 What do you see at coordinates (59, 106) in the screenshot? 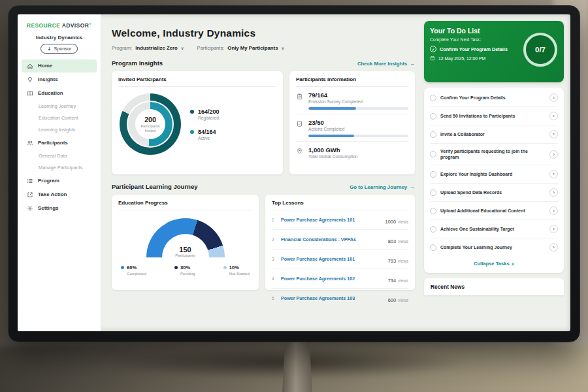
I see `sidebar-item-learning-journey: Learning Journey` at bounding box center [59, 106].